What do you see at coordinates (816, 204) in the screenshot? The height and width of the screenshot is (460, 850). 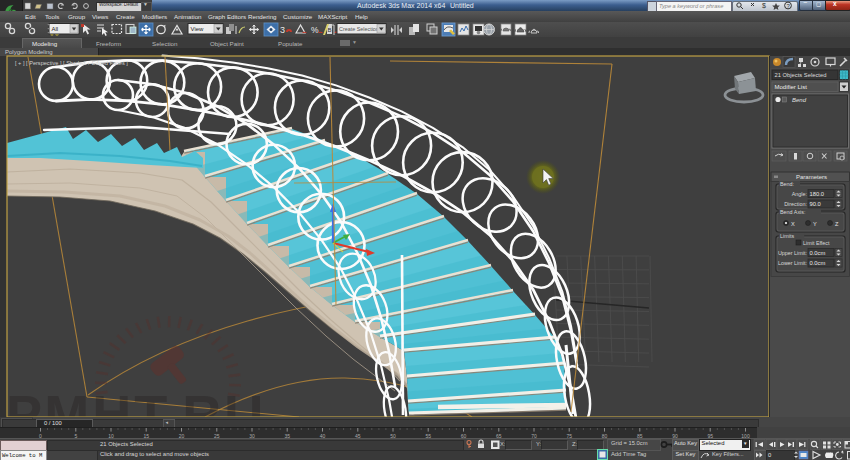 I see `svg-text: 90.0` at bounding box center [816, 204].